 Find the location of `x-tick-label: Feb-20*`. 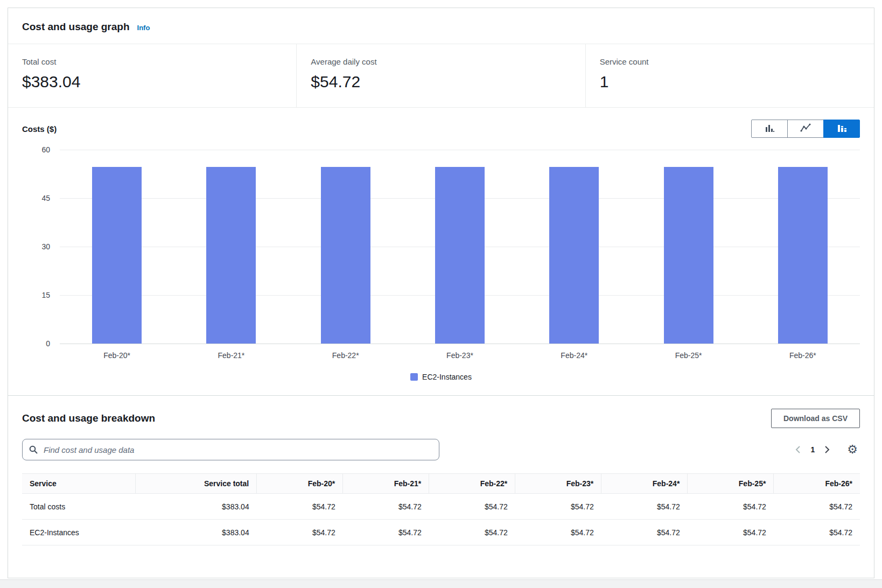

x-tick-label: Feb-20* is located at coordinates (117, 355).